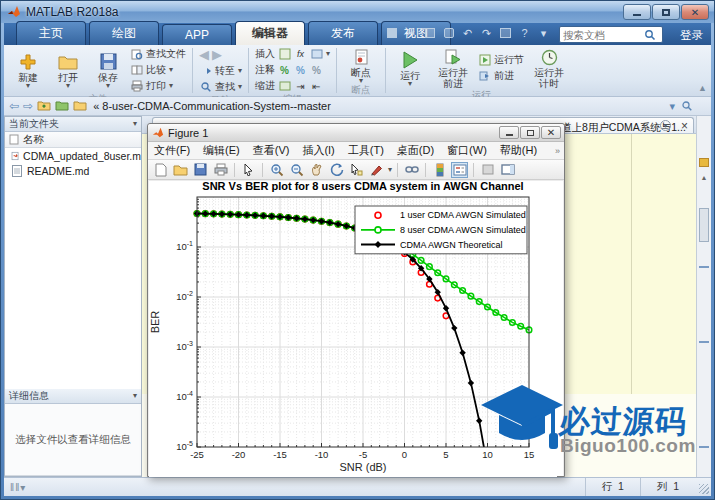 This screenshot has width=715, height=500. What do you see at coordinates (468, 33) in the screenshot?
I see `undo-icon: ↶` at bounding box center [468, 33].